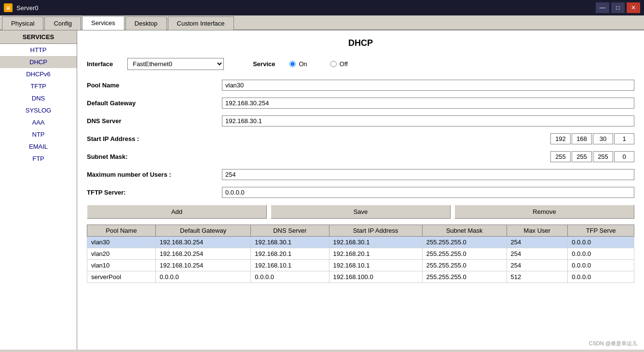 The height and width of the screenshot is (352, 644). I want to click on table-cell: 192.168.100.0, so click(375, 277).